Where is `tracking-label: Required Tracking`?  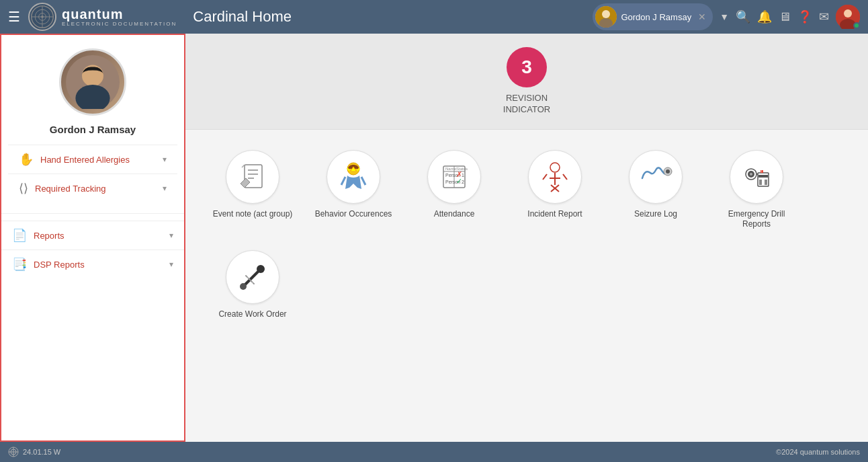
tracking-label: Required Tracking is located at coordinates (95, 188).